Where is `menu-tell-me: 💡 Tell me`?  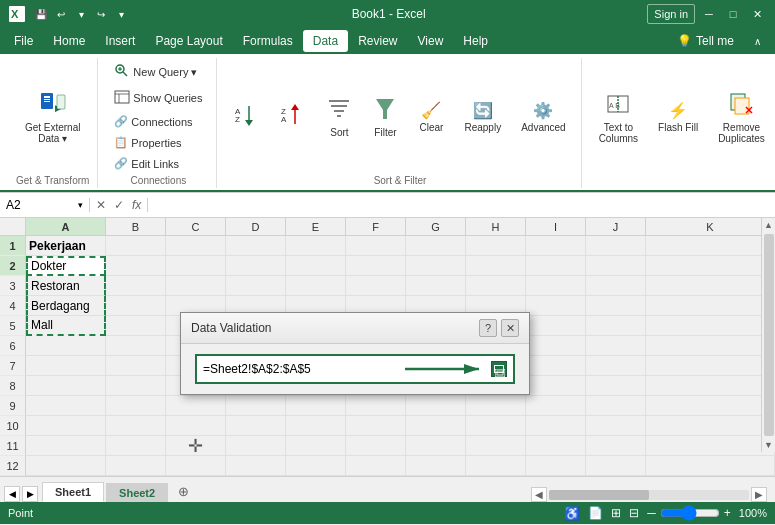
menu-tell-me: 💡 Tell me is located at coordinates (706, 41).